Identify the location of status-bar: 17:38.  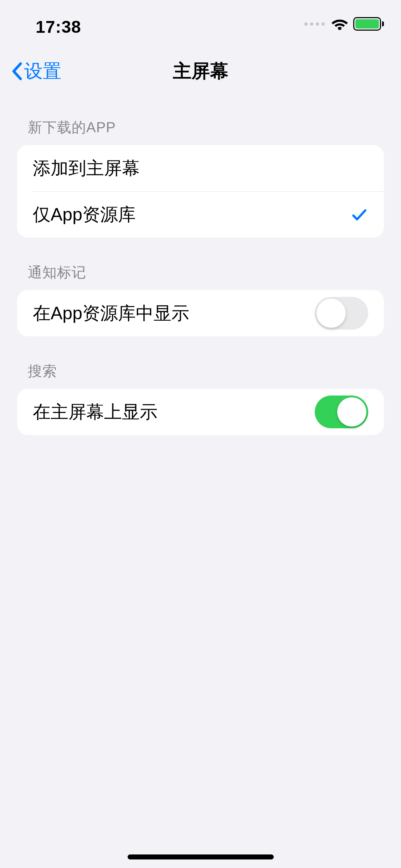
(200, 25).